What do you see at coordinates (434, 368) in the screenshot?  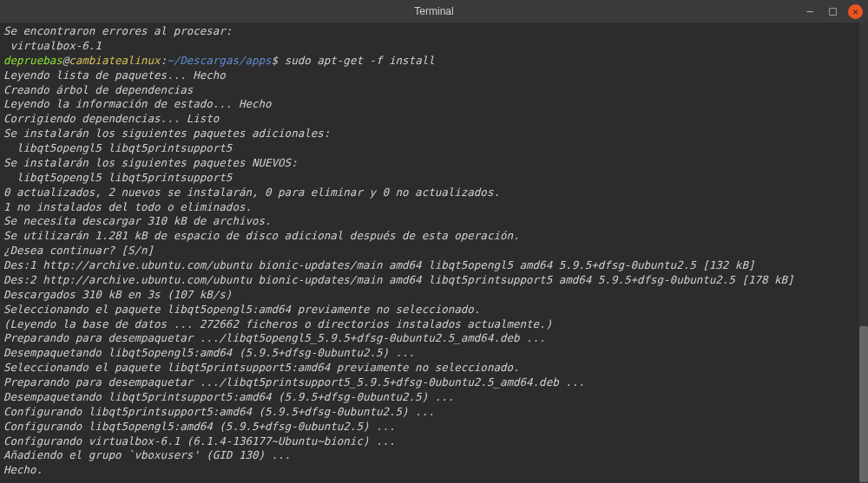 I see `output-line: Seleccionando el paquete libqt5printsupp…` at bounding box center [434, 368].